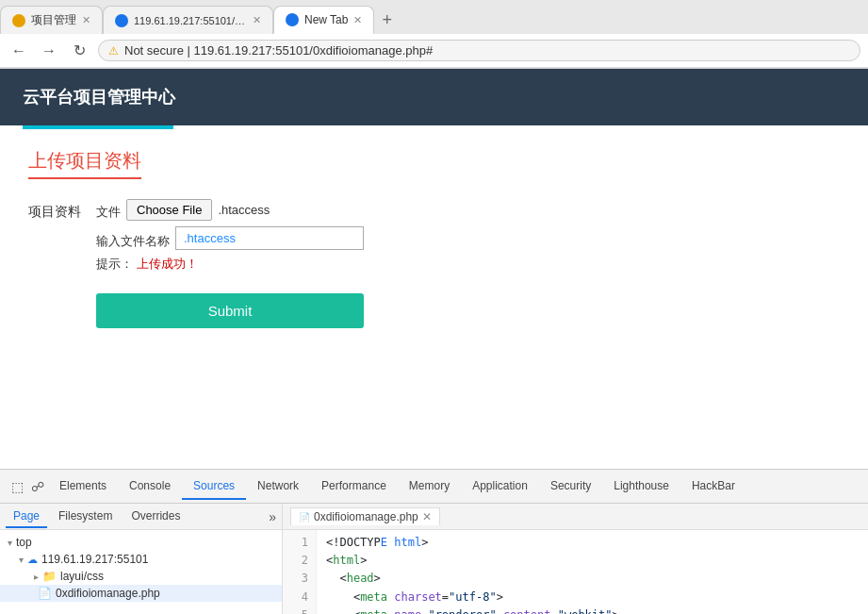 This screenshot has width=868, height=614. I want to click on hint-row: 提示： 上传成功！, so click(230, 264).